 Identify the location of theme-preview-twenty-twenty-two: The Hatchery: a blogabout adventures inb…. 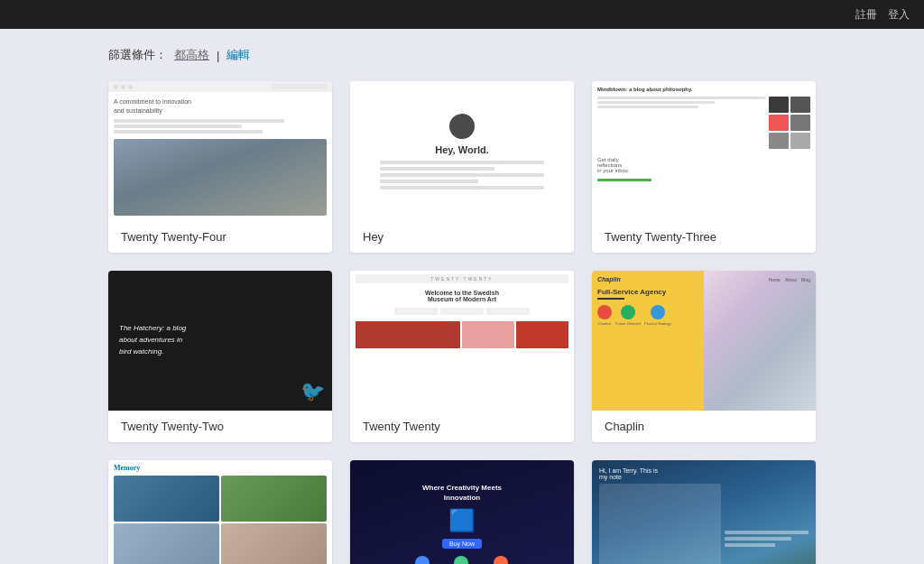
(220, 341).